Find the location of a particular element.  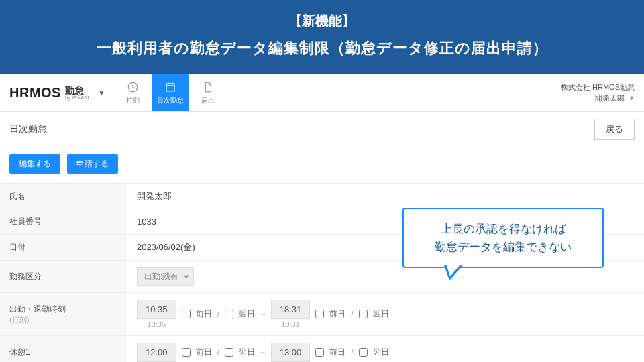

break-start-input: 12:00 is located at coordinates (157, 353).